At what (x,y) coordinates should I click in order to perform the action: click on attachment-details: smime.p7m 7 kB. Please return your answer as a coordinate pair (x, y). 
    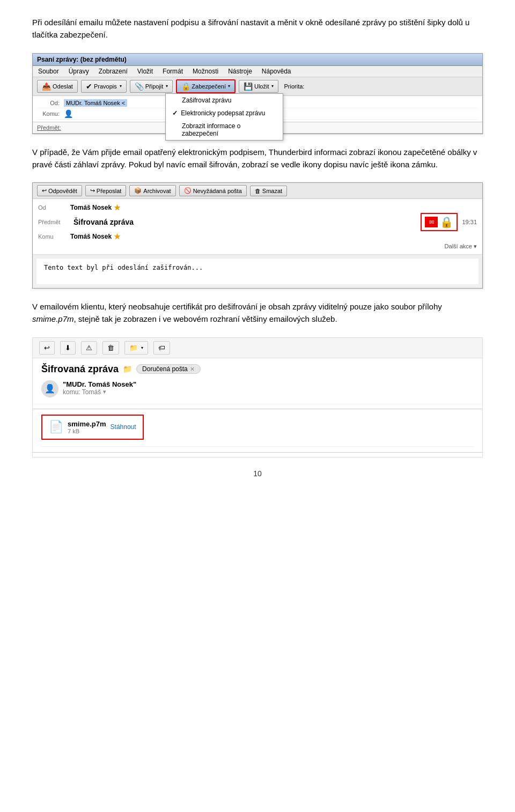
    Looking at the image, I should click on (87, 427).